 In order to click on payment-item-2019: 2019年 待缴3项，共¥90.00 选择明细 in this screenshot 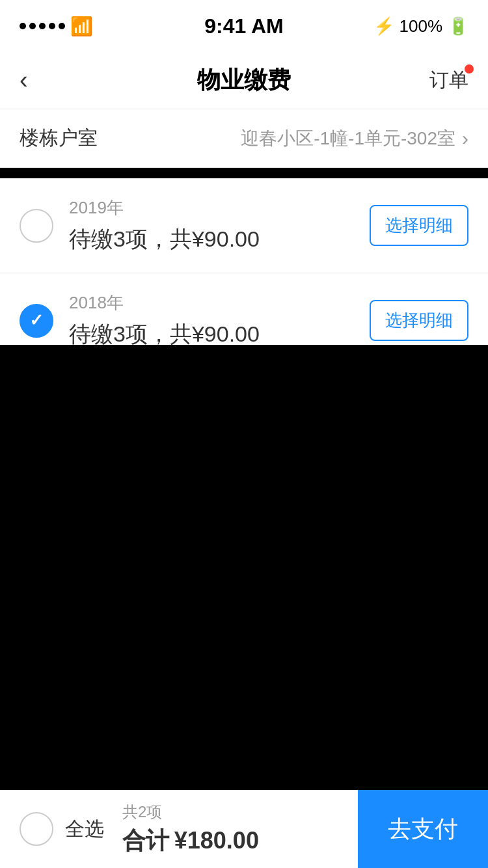, I will do `click(244, 226)`.